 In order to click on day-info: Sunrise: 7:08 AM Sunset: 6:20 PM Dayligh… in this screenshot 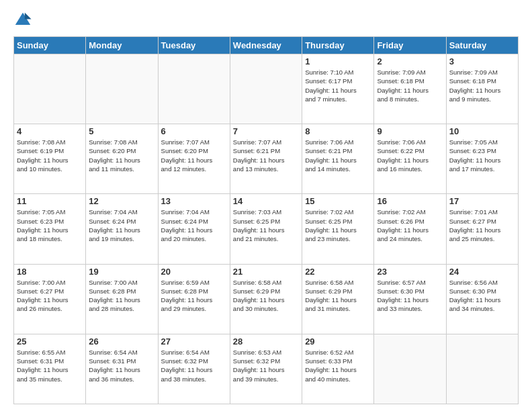, I will do `click(122, 156)`.